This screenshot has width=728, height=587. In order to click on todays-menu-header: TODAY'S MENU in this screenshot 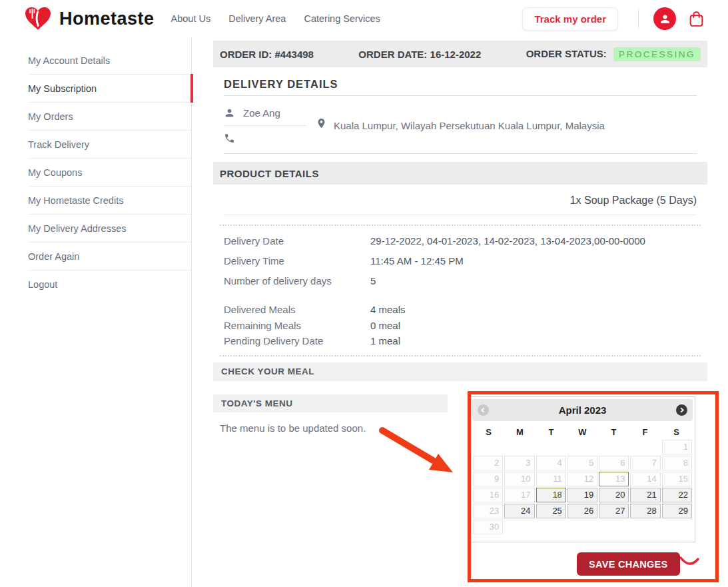, I will do `click(330, 404)`.